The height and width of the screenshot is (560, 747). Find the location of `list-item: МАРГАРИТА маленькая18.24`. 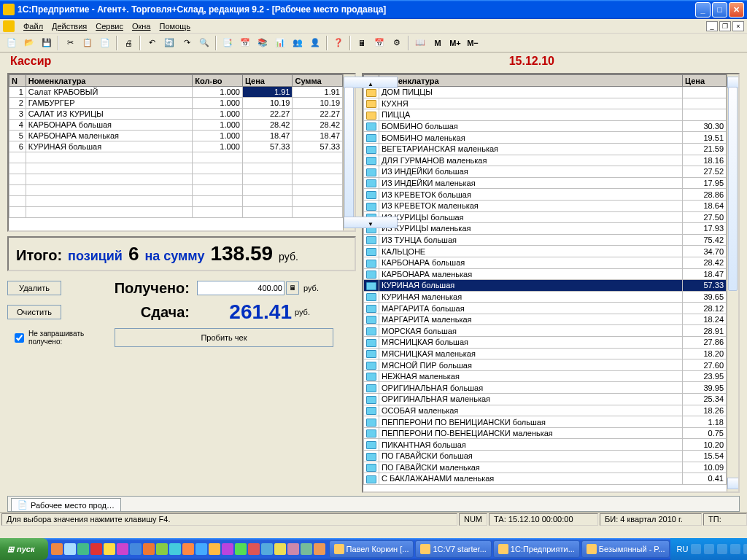

list-item: МАРГАРИТА маленькая18.24 is located at coordinates (546, 319).